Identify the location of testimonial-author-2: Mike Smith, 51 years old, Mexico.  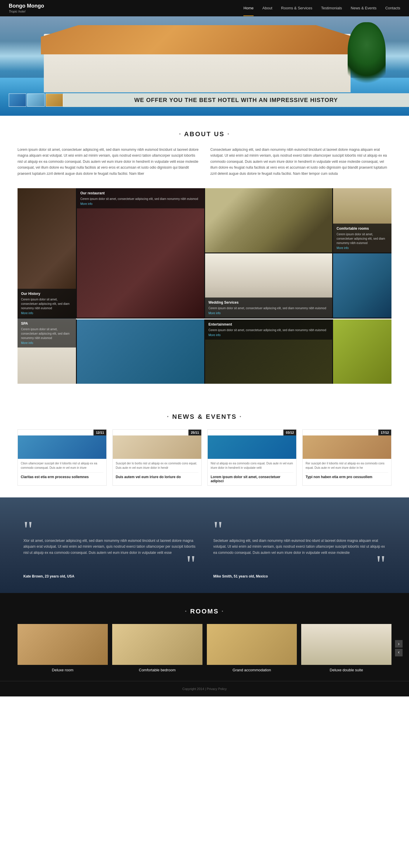
(300, 576).